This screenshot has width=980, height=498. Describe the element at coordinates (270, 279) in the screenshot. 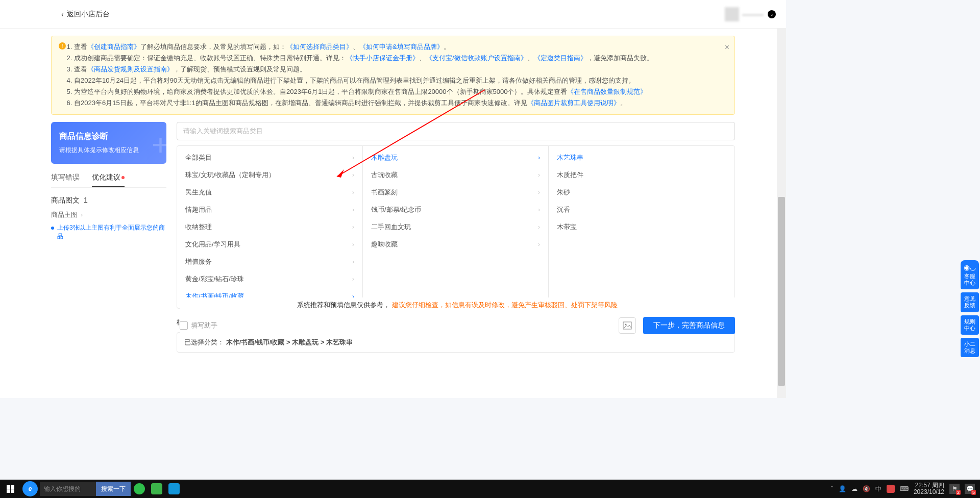

I see `category-item: 黄金/彩宝/钻石/珍珠›` at that location.